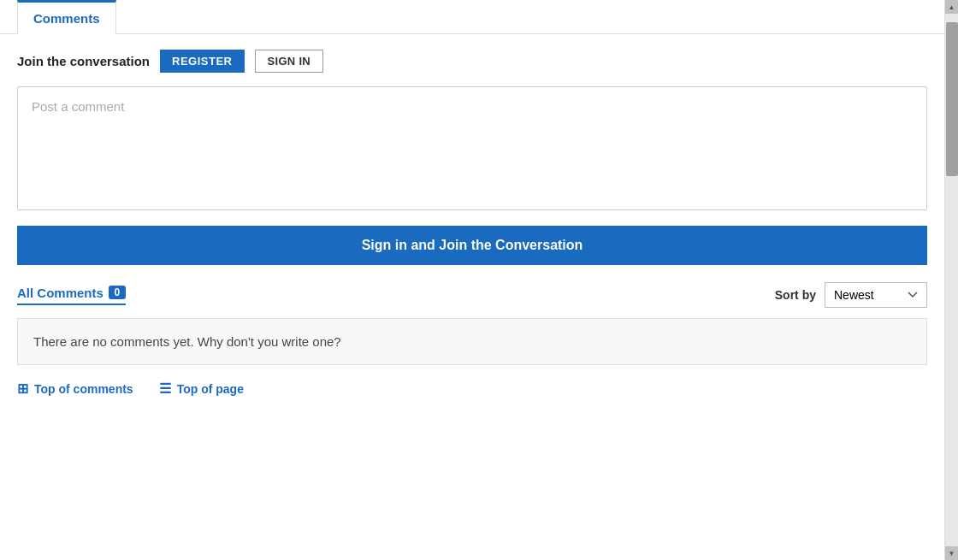 The width and height of the screenshot is (958, 560). Describe the element at coordinates (472, 342) in the screenshot. I see `no-comments-box: There are no comments yet. Why don't you…` at that location.